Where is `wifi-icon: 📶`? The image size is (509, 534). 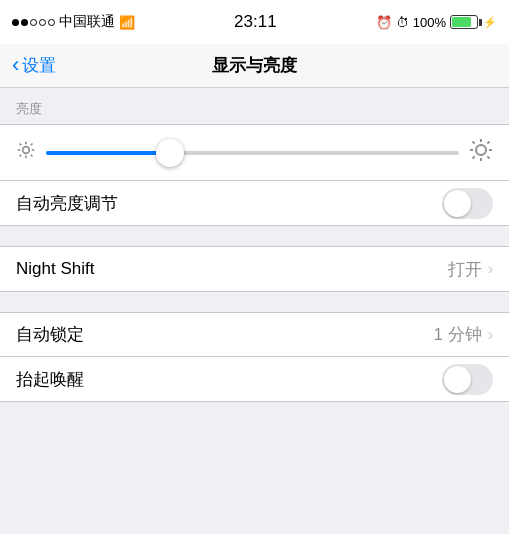
wifi-icon: 📶 is located at coordinates (127, 22).